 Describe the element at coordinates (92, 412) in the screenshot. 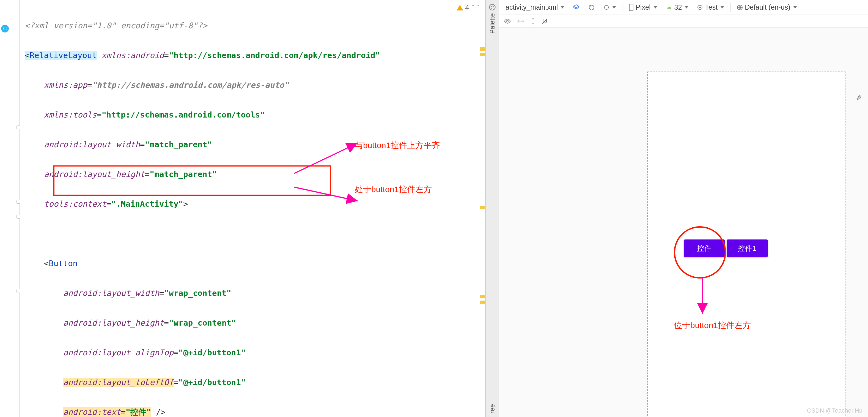

I see `attr: android:text` at that location.